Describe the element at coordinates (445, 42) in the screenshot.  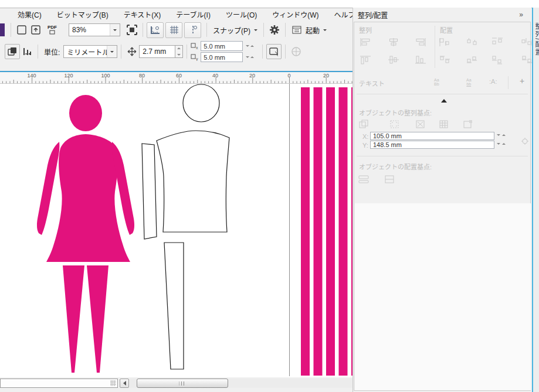
I see `distribute-left-button` at that location.